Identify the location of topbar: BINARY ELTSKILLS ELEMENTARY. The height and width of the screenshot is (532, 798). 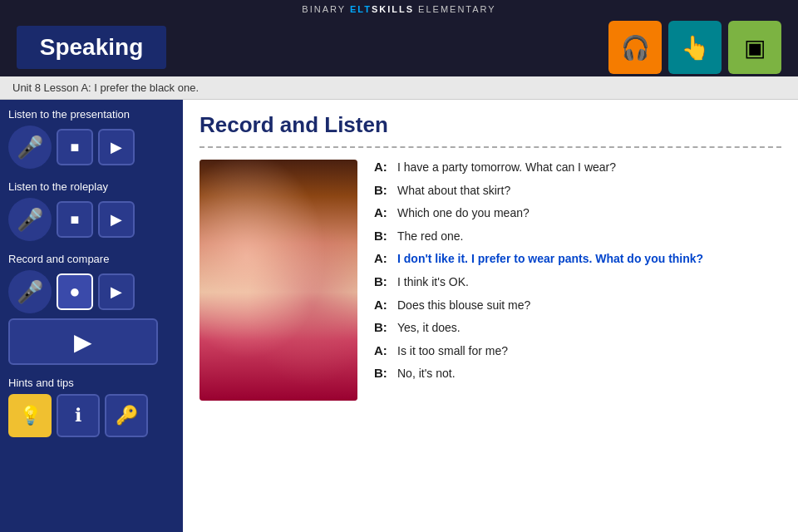
(399, 9).